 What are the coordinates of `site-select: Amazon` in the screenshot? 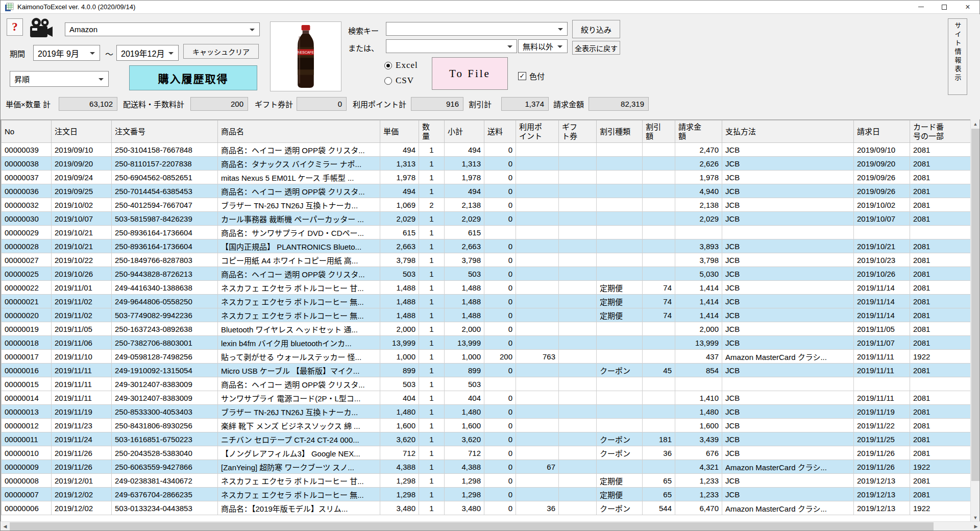 It's located at (162, 30).